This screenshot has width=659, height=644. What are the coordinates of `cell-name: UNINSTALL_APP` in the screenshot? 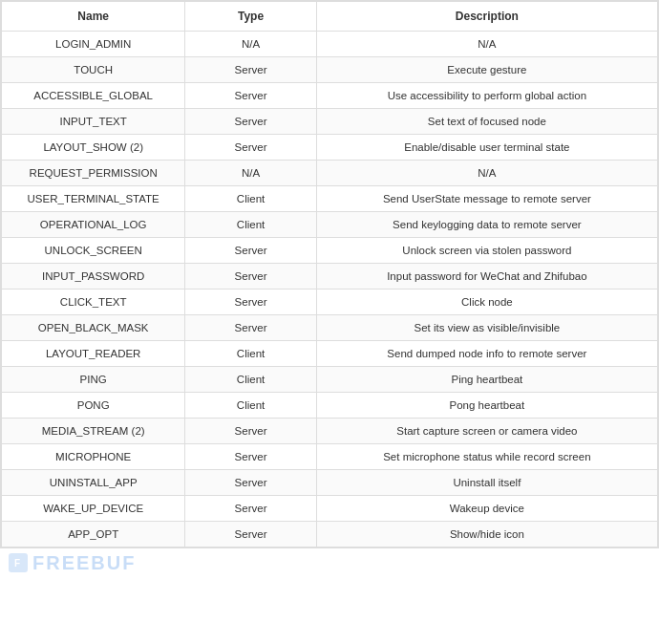 It's located at (94, 483).